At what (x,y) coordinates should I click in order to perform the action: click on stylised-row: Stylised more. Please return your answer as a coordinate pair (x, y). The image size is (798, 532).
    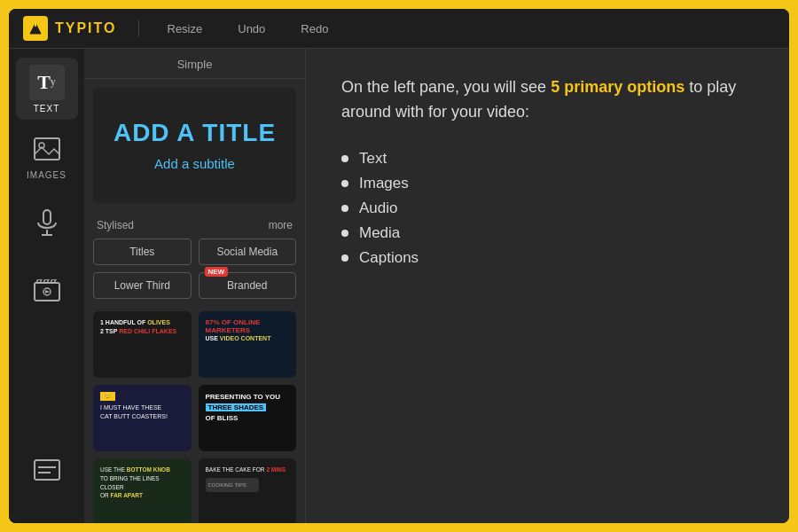
    Looking at the image, I should click on (195, 225).